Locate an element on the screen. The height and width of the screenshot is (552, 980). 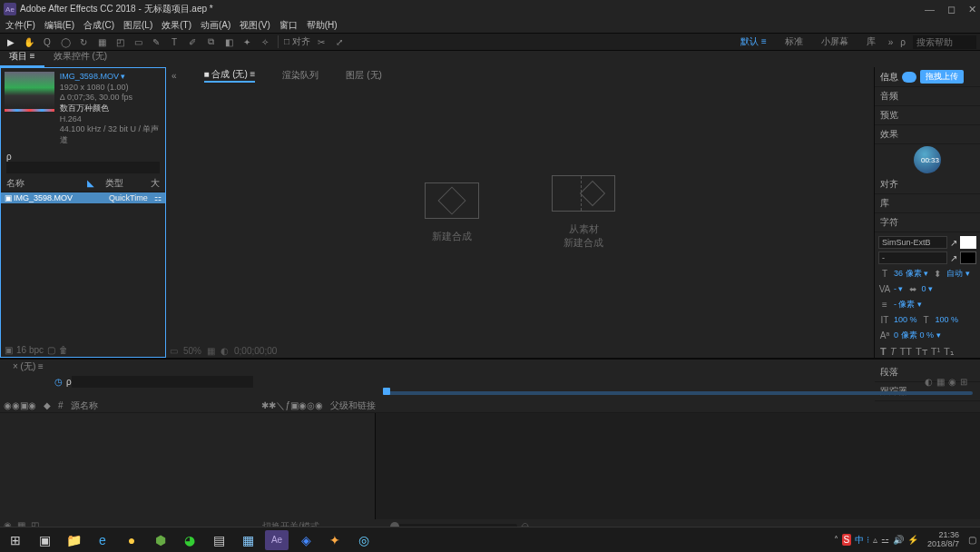
character-panel-header: 字符 is located at coordinates (927, 223).